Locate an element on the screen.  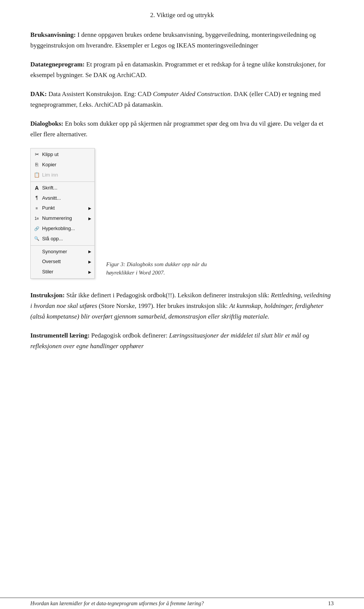
menu-item-skrift: A Skrift... is located at coordinates (63, 188).